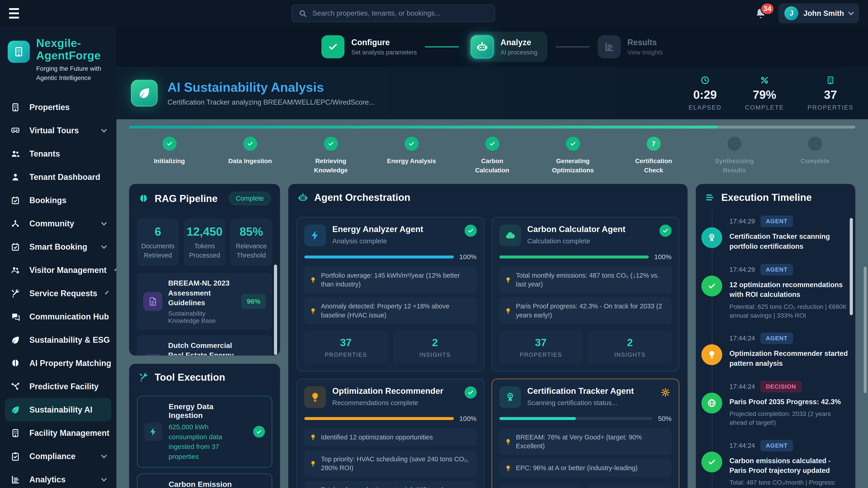 The height and width of the screenshot is (488, 868). I want to click on pipeline-step-generating-optimizations: Generating Optimizations, so click(573, 156).